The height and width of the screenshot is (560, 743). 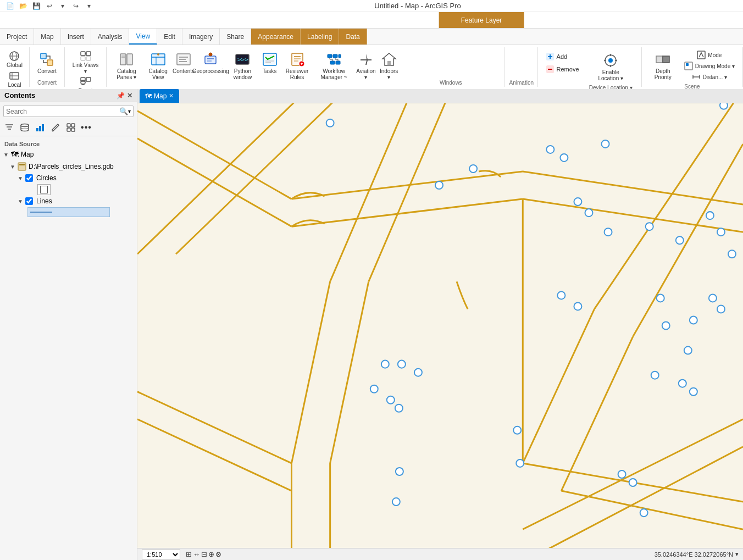 I want to click on tasks-btn: Tasks, so click(x=270, y=63).